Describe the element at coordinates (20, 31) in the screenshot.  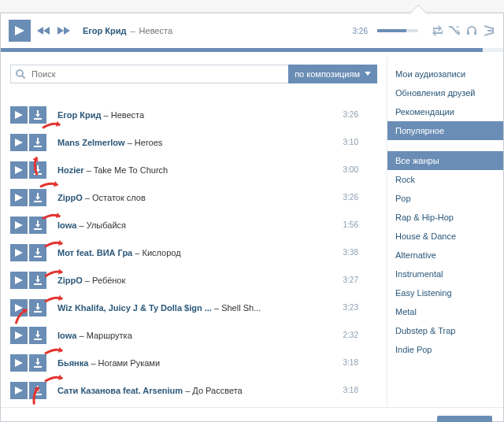
I see `play-button` at that location.